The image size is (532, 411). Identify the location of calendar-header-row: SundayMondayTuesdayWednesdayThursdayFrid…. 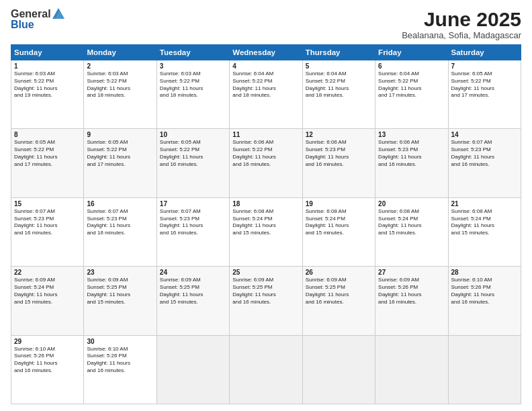
(266, 52).